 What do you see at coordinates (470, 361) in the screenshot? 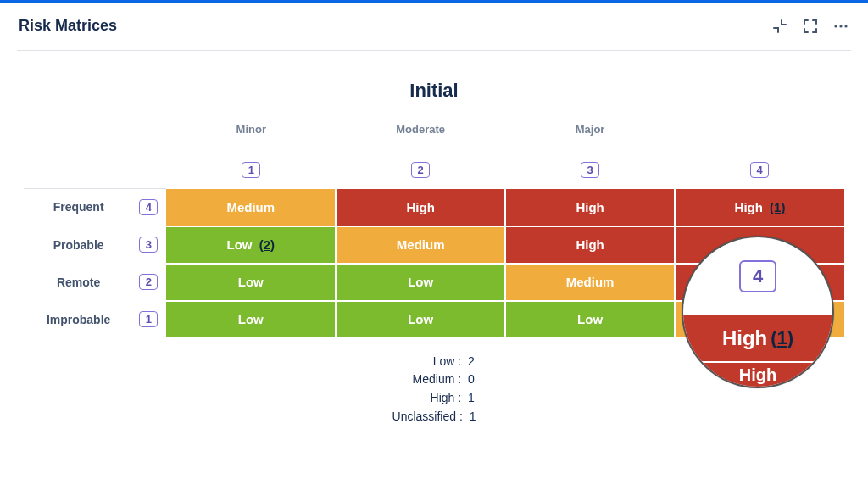
I see `summary-value: 2` at bounding box center [470, 361].